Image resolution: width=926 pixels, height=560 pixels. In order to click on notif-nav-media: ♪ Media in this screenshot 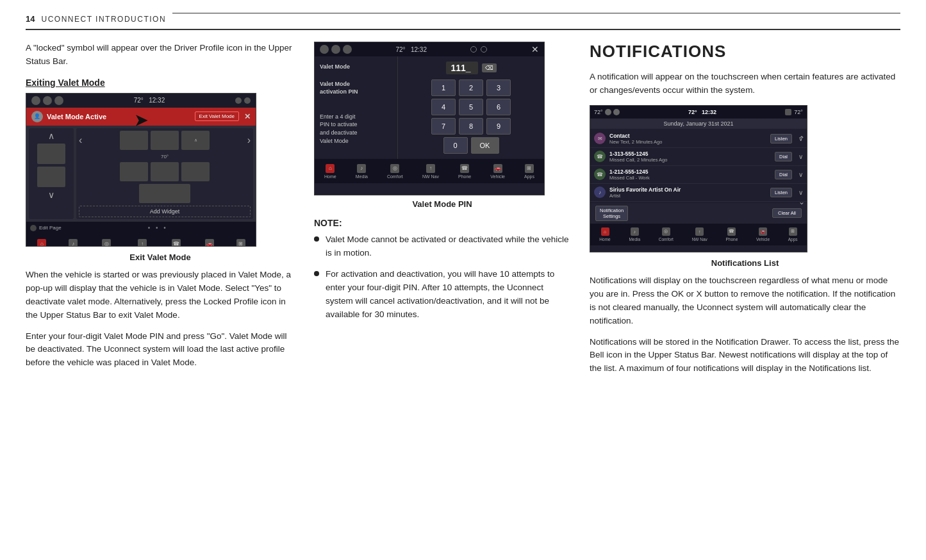, I will do `click(634, 235)`.